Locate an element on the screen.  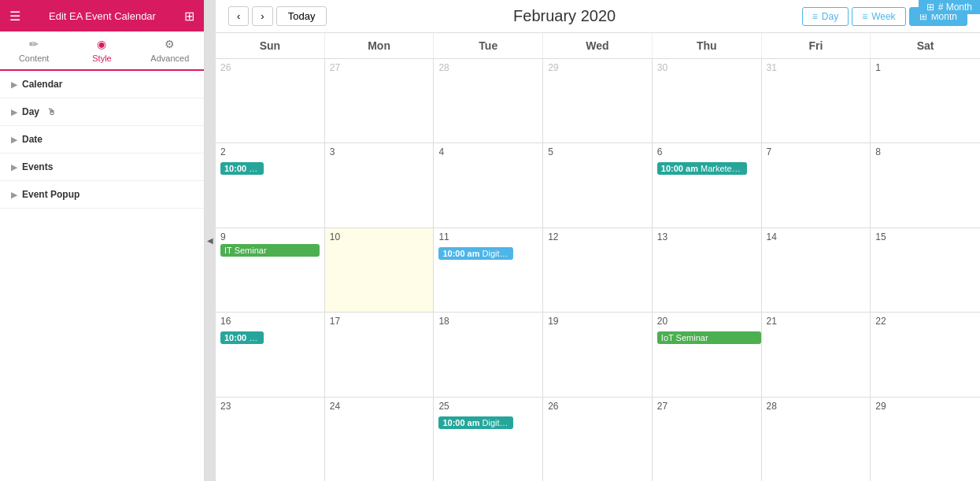
tab-content-label: Content is located at coordinates (35, 58).